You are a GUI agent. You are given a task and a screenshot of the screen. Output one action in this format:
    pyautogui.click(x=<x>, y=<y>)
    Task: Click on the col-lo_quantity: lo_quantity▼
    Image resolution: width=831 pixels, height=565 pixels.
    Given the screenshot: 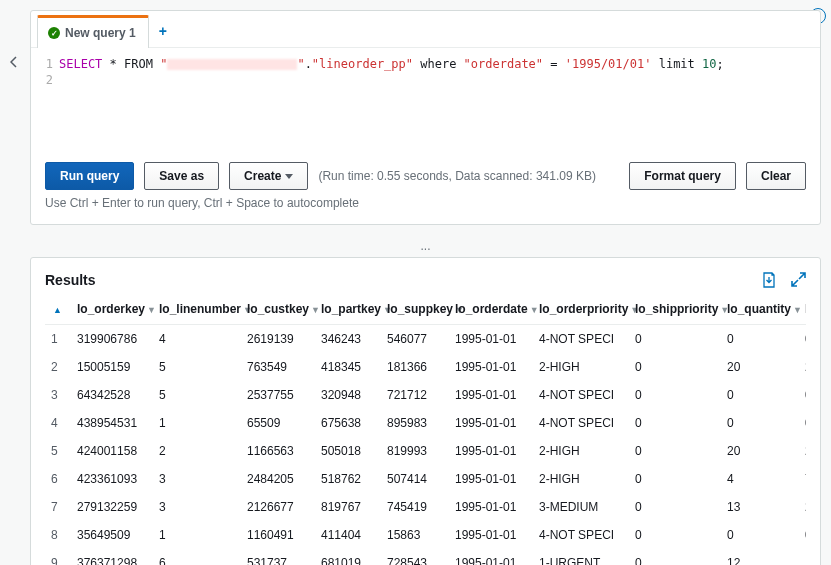 What is the action you would take?
    pyautogui.click(x=760, y=310)
    